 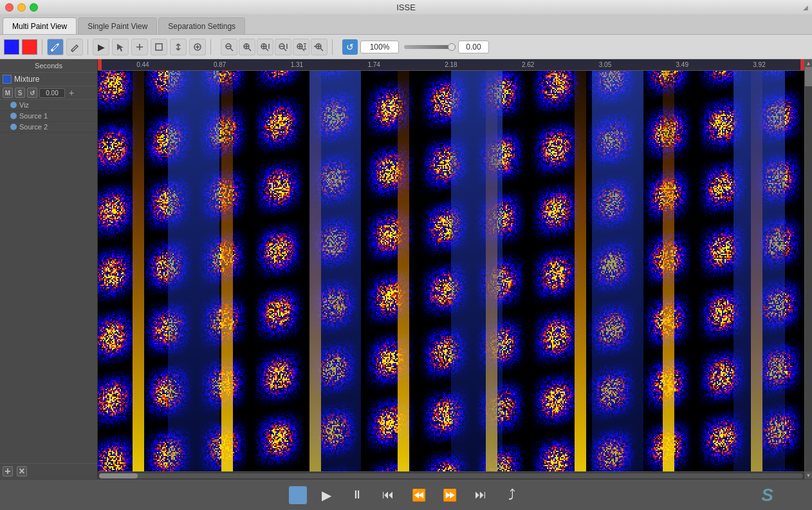 What do you see at coordinates (759, 64) in the screenshot?
I see `ruler-mark-8: 3.92` at bounding box center [759, 64].